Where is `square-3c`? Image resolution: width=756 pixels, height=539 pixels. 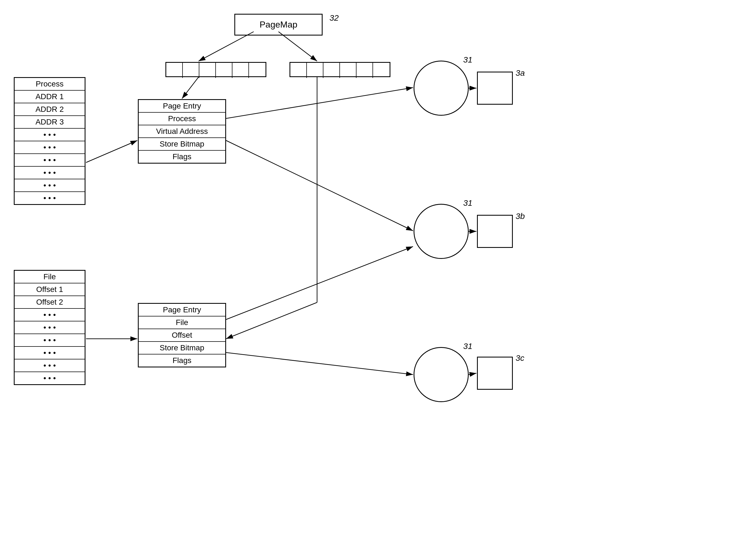 square-3c is located at coordinates (495, 373).